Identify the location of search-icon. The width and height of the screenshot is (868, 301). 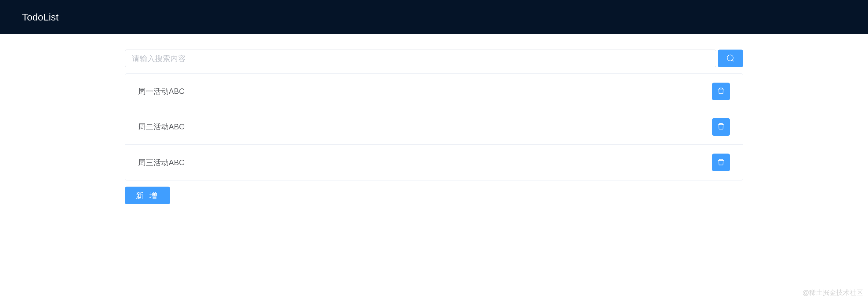
(731, 59).